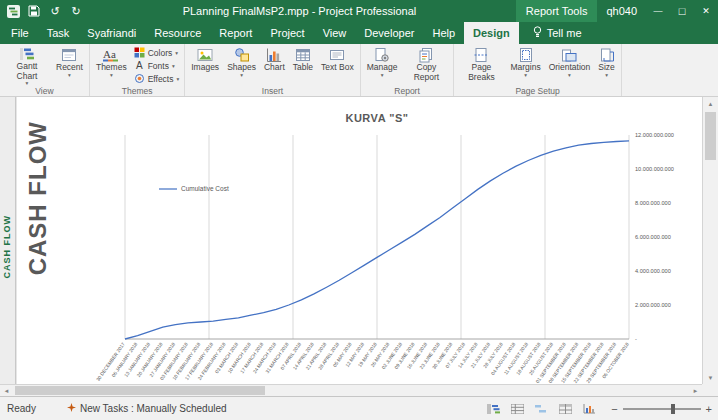 Image resolution: width=718 pixels, height=420 pixels. I want to click on themes-icon: Aa, so click(111, 54).